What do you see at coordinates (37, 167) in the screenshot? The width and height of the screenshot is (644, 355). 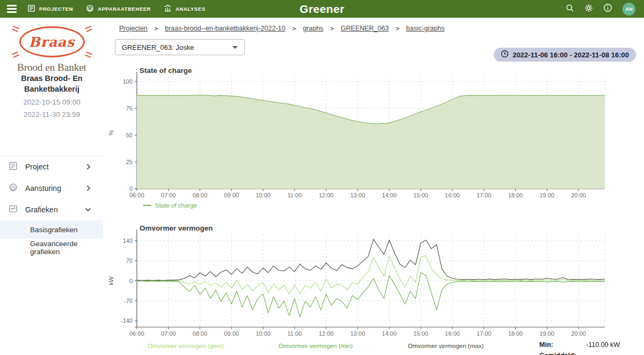 I see `sidebar-item-project-label: Project` at bounding box center [37, 167].